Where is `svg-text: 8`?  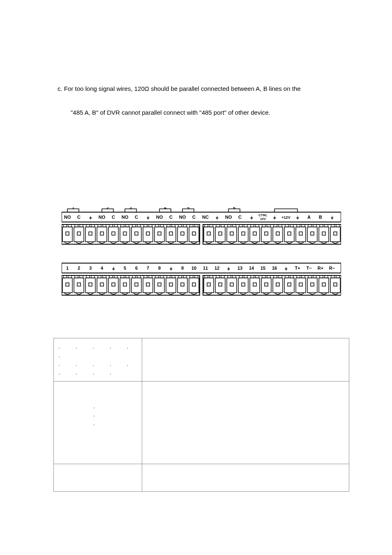
svg-text: 8 is located at coordinates (159, 268).